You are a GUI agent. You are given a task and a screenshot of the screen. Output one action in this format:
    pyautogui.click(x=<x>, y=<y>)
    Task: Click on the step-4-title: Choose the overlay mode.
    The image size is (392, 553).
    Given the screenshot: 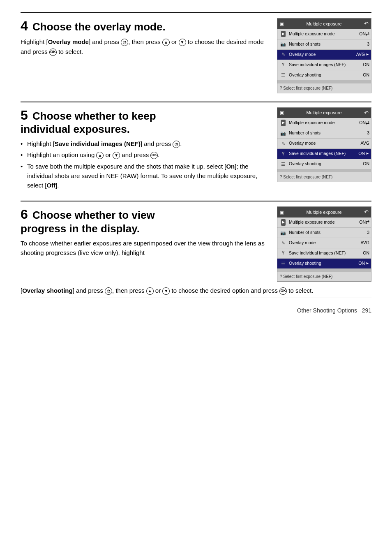 What is the action you would take?
    pyautogui.click(x=99, y=27)
    